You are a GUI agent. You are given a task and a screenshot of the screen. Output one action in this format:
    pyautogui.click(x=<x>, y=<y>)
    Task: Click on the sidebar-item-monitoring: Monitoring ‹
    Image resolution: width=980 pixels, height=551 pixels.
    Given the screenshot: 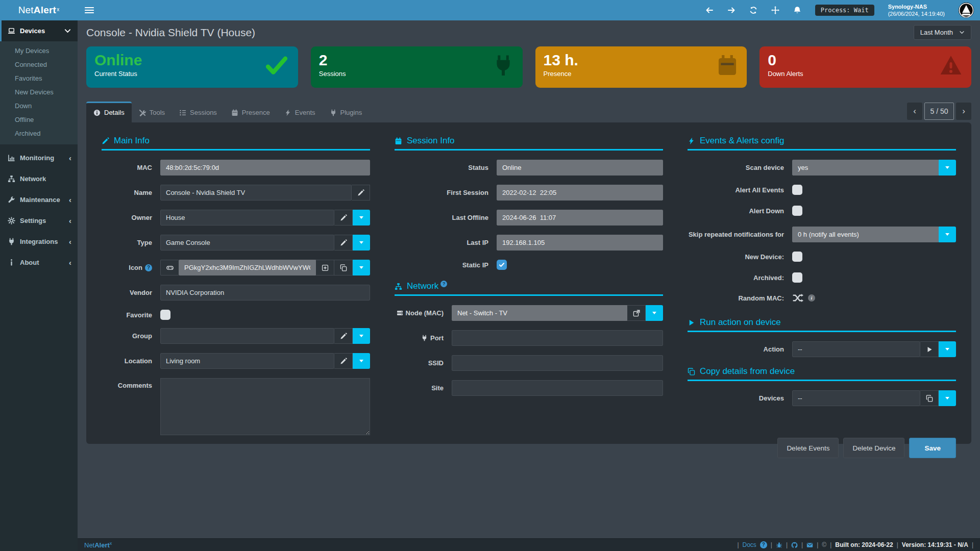 What is the action you would take?
    pyautogui.click(x=39, y=158)
    